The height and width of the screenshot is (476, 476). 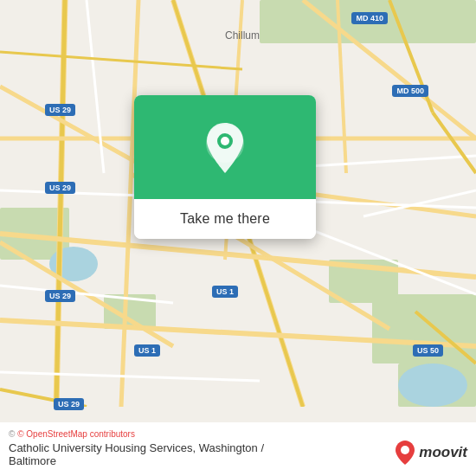 I want to click on shield-md500: MD 500, so click(x=410, y=91).